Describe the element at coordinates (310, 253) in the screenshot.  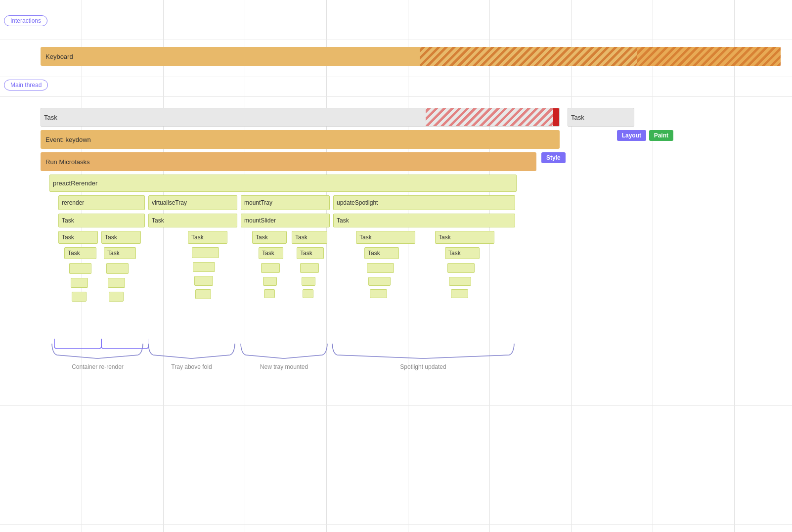
I see `mslider-task3b: Task` at that location.